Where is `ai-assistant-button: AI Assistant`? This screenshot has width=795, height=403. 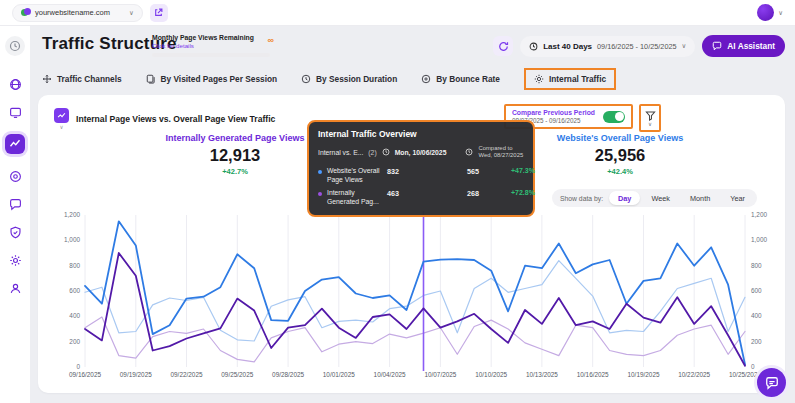
ai-assistant-button: AI Assistant is located at coordinates (744, 46).